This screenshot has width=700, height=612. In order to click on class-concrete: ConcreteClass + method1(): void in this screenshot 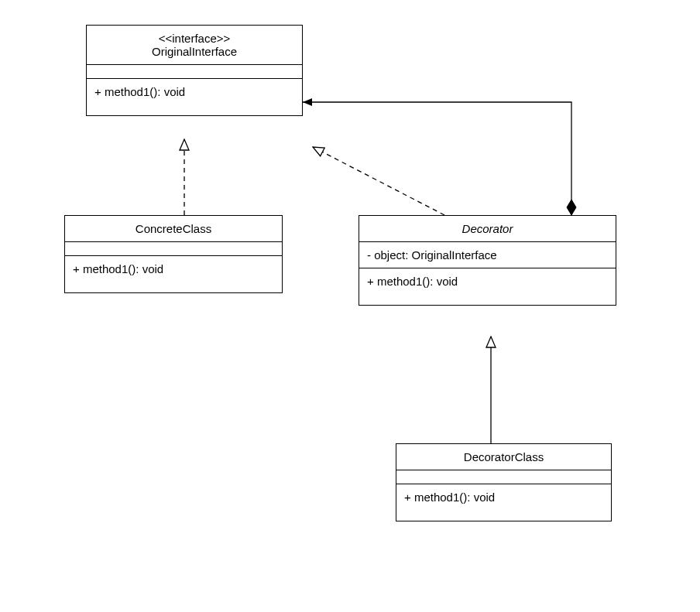, I will do `click(173, 254)`.